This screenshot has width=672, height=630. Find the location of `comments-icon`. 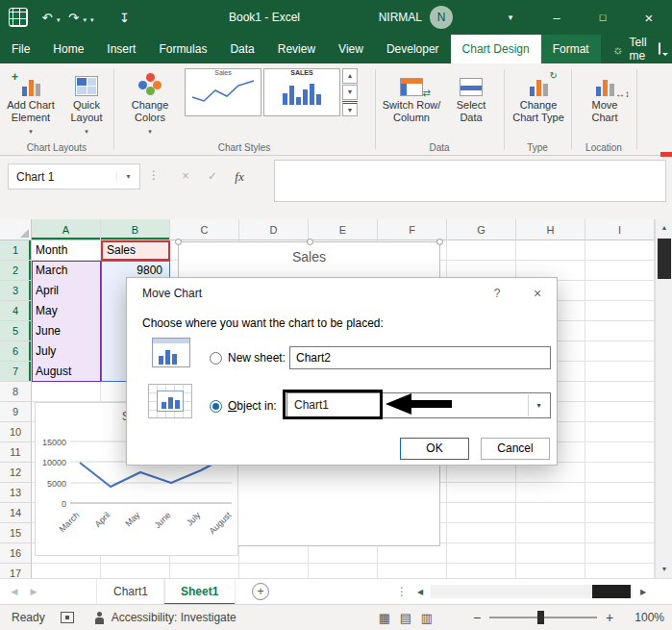

comments-icon is located at coordinates (660, 48).